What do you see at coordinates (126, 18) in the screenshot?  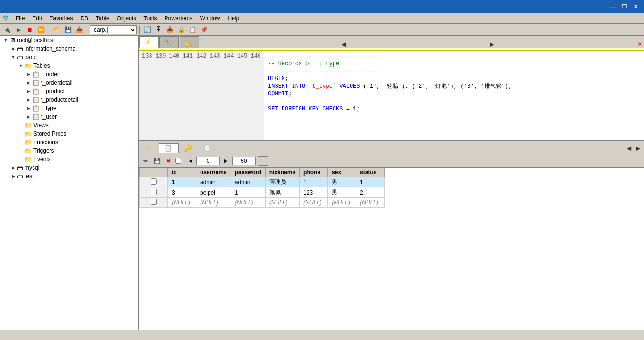 I see `menu-item-objects: Objects` at bounding box center [126, 18].